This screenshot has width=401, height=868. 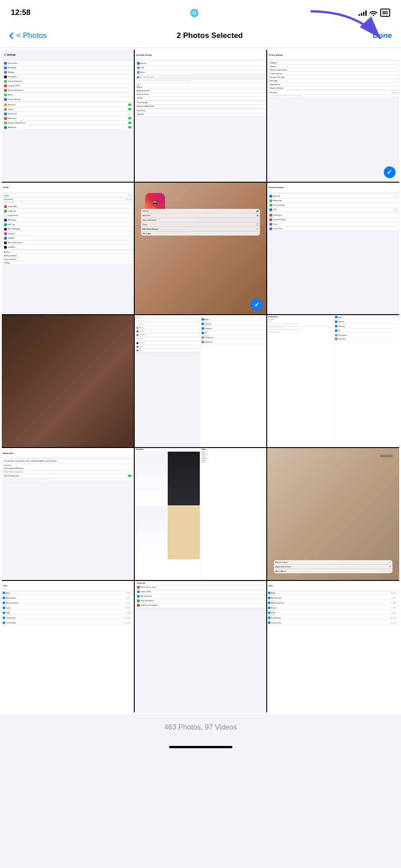 What do you see at coordinates (333, 249) in the screenshot?
I see `photo-cell-6: Network Settings BluetoothOn › Mobile Da…` at bounding box center [333, 249].